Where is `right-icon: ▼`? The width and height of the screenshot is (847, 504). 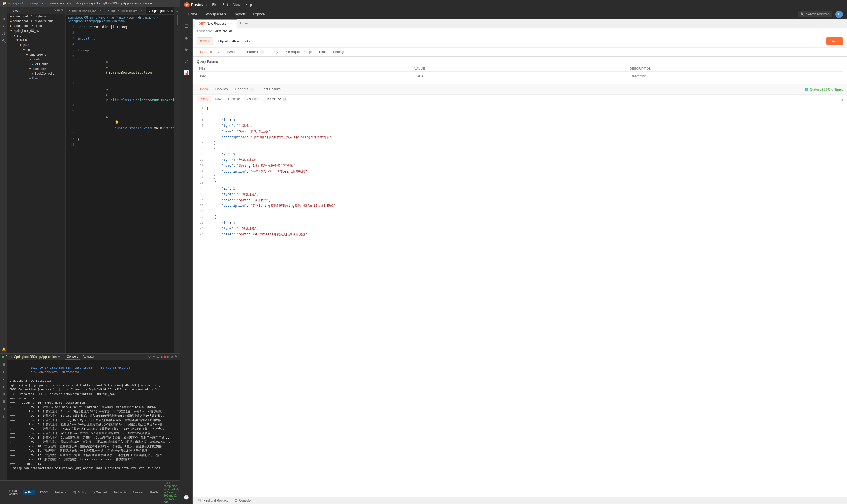 right-icon: ▼ is located at coordinates (177, 29).